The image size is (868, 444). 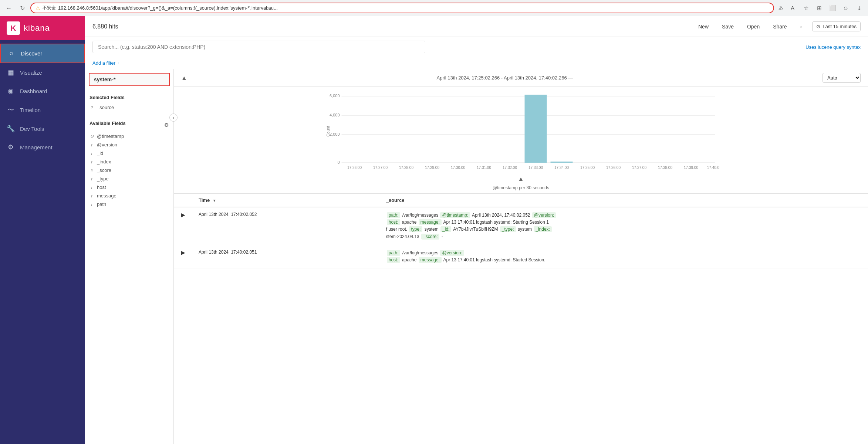 I want to click on field-name-timestamp: @timestamp, so click(x=110, y=136).